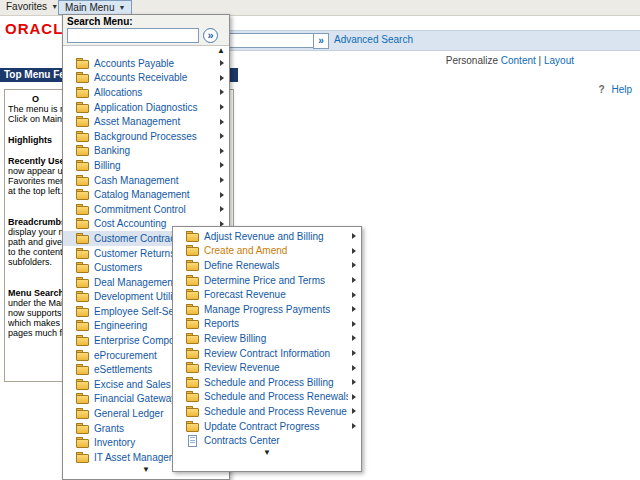 The image size is (640, 480). Describe the element at coordinates (267, 453) in the screenshot. I see `submenu-scroll-down-icon: ▼` at that location.